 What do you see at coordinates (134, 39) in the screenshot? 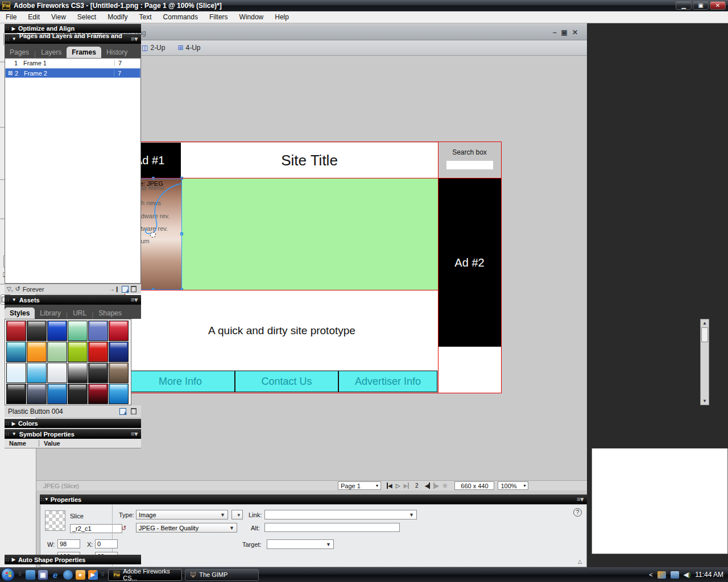
I see `pages-panel-menu-icon: ≡▾` at bounding box center [134, 39].